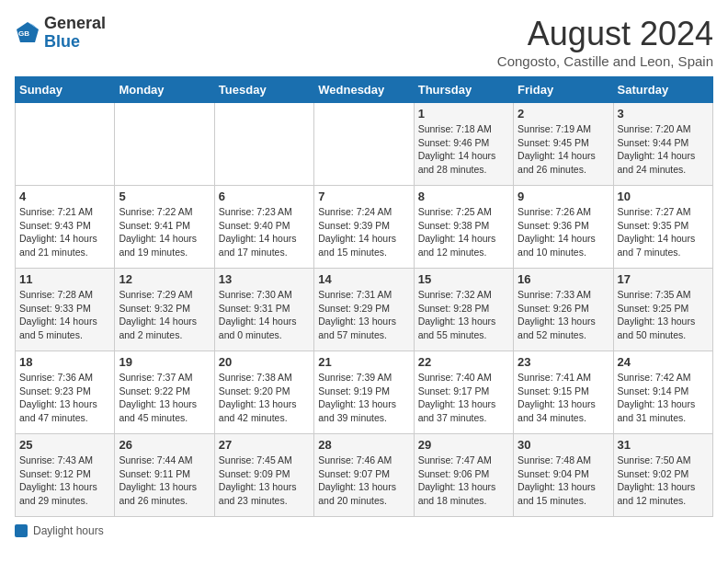  What do you see at coordinates (463, 310) in the screenshot?
I see `day-cell: 15Sunrise: 7:32 AMSunset: 9:28 PMDayligh…` at bounding box center [463, 310].